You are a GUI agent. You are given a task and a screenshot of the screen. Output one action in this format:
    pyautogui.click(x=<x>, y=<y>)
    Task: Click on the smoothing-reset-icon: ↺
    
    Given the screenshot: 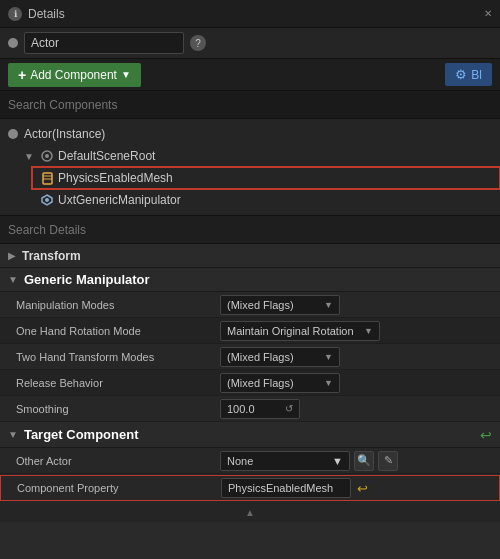 What is the action you would take?
    pyautogui.click(x=289, y=408)
    